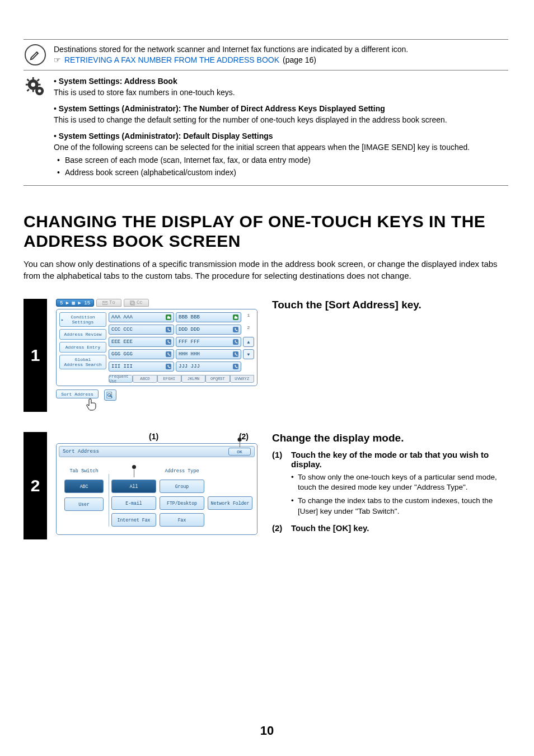 The height and width of the screenshot is (756, 534). I want to click on dest-hhh: HHH HHH, so click(208, 354).